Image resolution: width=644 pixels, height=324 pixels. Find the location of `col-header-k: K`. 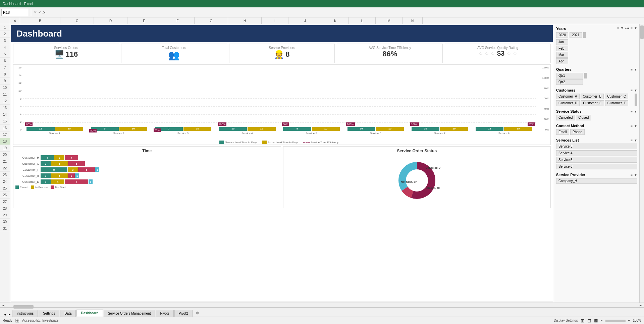

col-header-k: K is located at coordinates (335, 21).